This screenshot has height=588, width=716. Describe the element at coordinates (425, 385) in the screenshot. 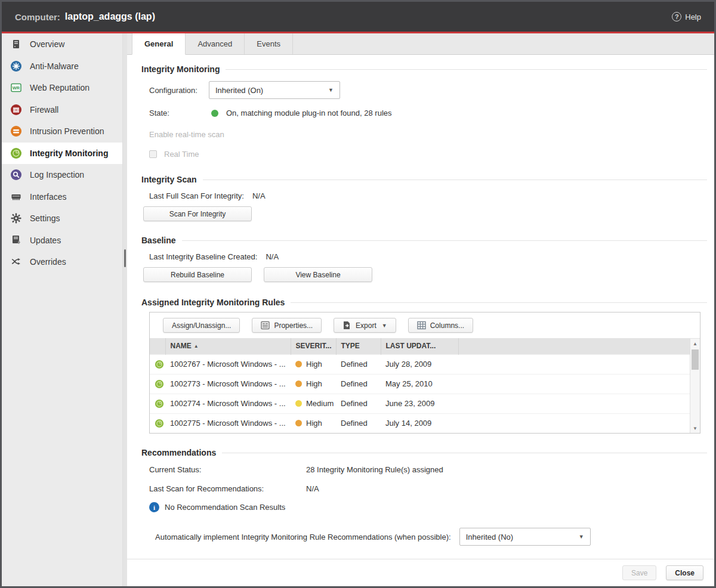

I see `rules-table: NAME▲ SEVERIT... TYPE LAST UPDAT... 1002…` at that location.